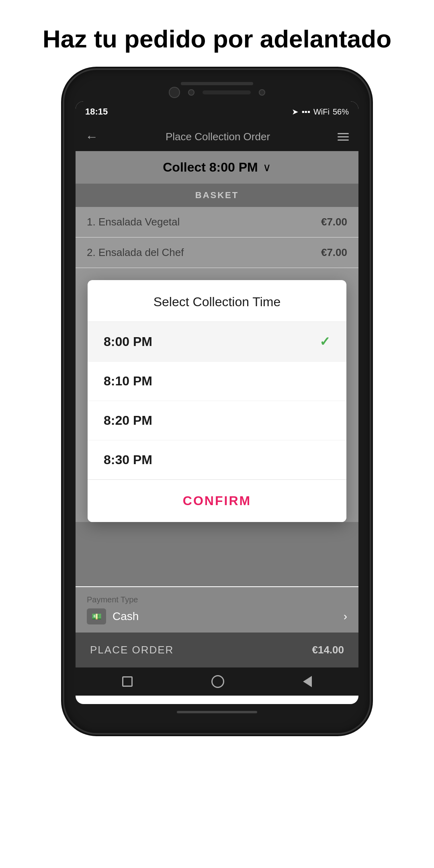 This screenshot has height=868, width=434. What do you see at coordinates (320, 112) in the screenshot?
I see `status-icons: ➤ ▪▪▪ WiFi 56%` at bounding box center [320, 112].